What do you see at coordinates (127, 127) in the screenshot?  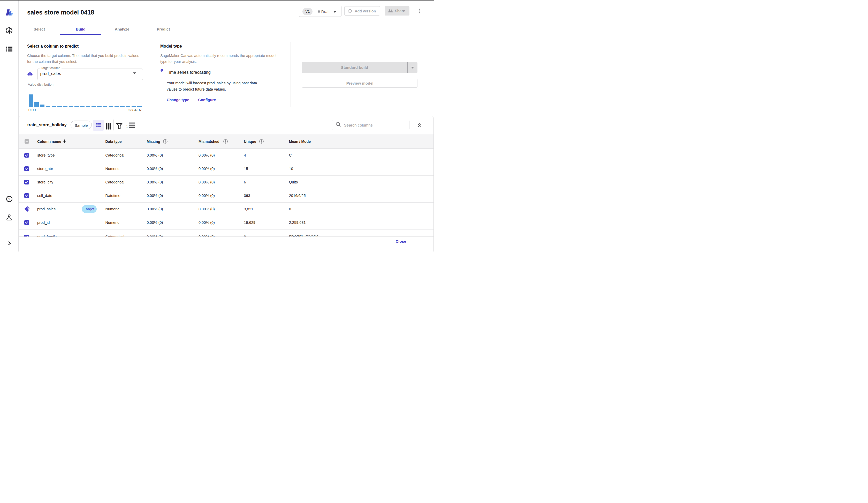 I see `svg-text: 3` at bounding box center [127, 127].